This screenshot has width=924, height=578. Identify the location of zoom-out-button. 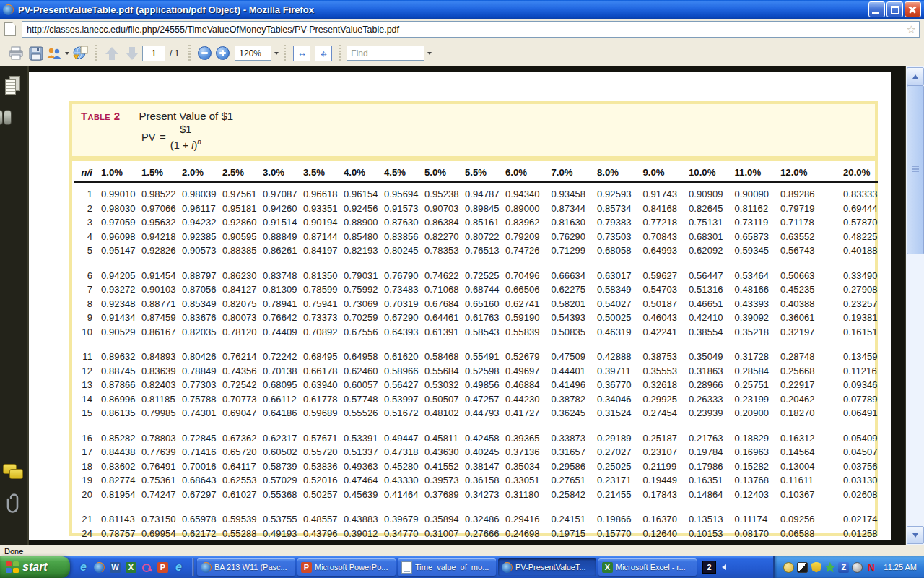
(205, 53).